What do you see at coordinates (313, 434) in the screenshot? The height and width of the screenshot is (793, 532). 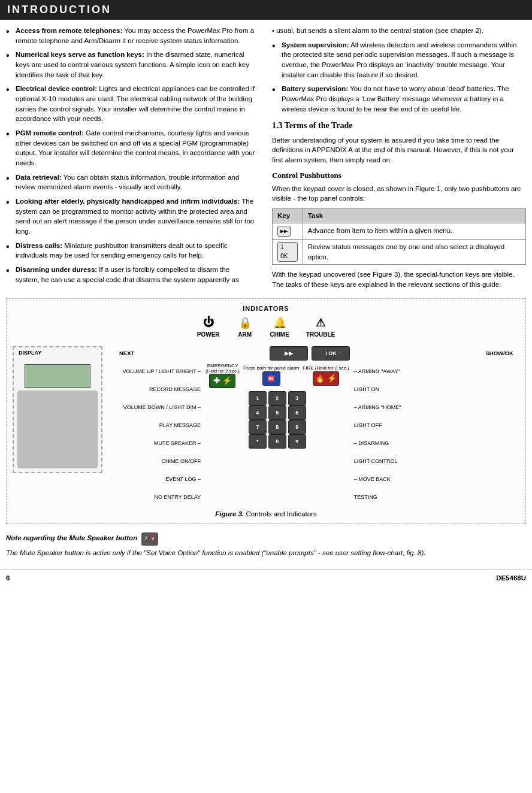 I see `keypad-full-row: VOLUME UP / LIGHT BRIGHT –RECORD MESSAGE…` at bounding box center [313, 434].